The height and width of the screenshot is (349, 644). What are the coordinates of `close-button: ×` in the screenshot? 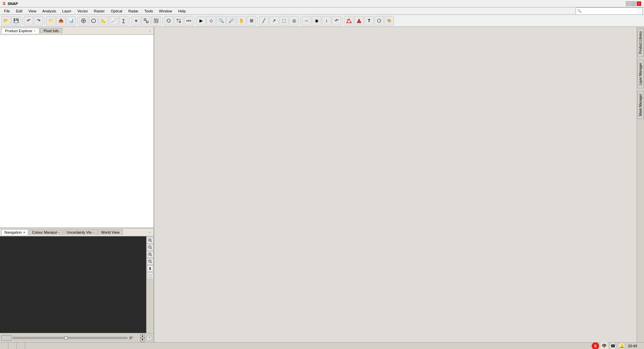 It's located at (639, 4).